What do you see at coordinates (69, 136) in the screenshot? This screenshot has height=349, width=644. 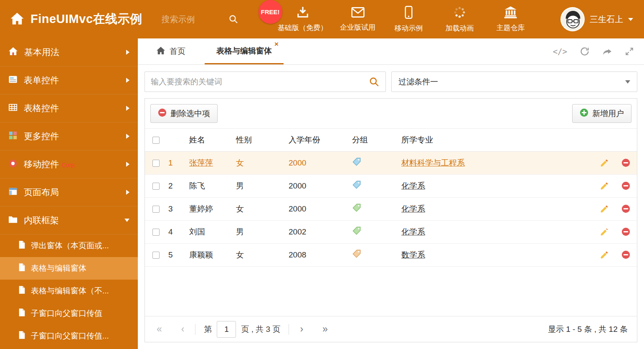 I see `sidebar-item-more-controls: 更多控件` at bounding box center [69, 136].